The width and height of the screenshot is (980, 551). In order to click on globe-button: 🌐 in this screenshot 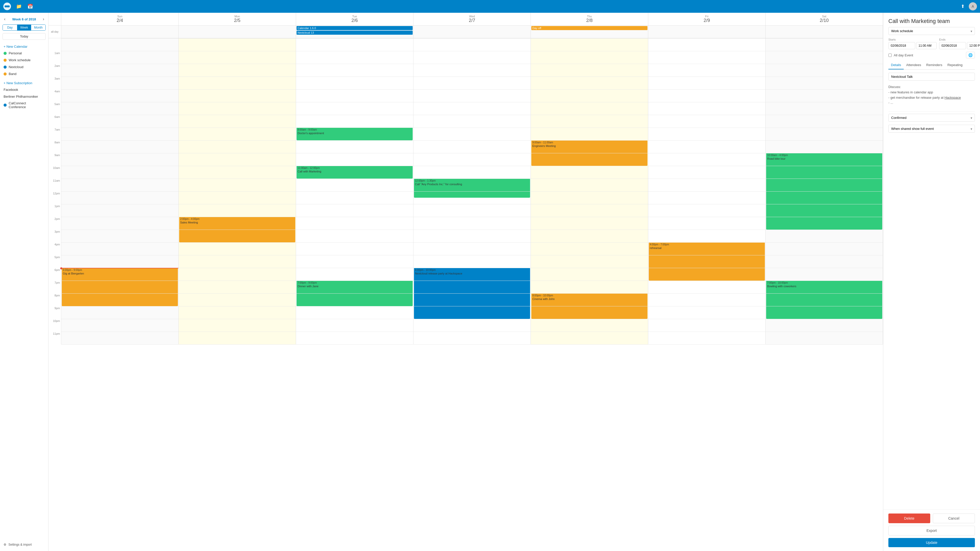, I will do `click(970, 55)`.